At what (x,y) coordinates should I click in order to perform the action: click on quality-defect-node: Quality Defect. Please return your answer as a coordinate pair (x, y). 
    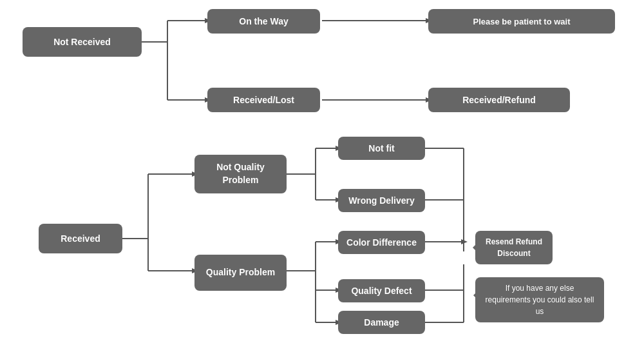
    Looking at the image, I should click on (381, 291).